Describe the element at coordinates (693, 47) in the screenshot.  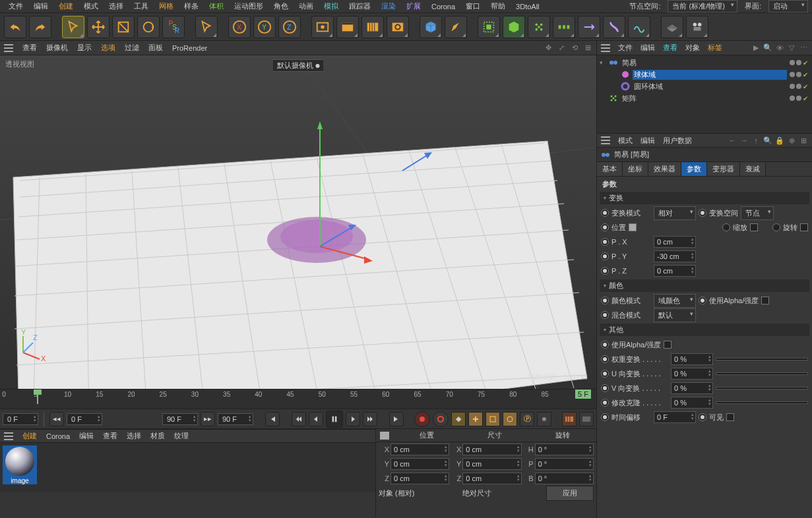
I see `om-menu-object: 对象` at that location.